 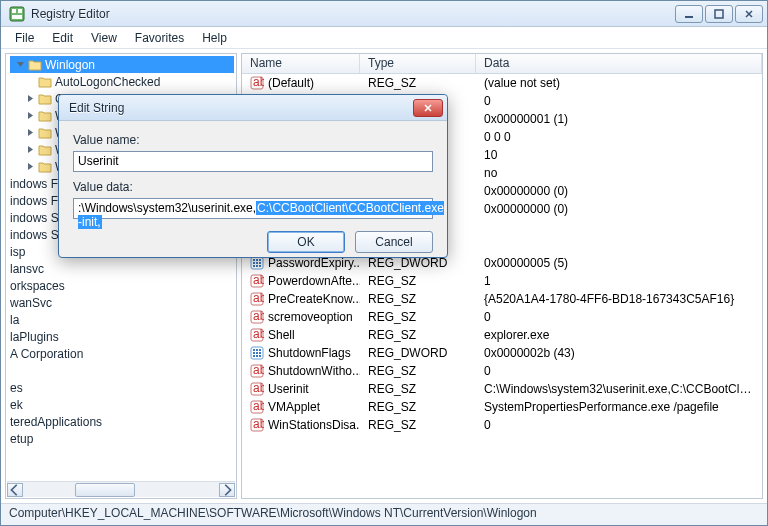 I want to click on close-button, so click(x=749, y=14).